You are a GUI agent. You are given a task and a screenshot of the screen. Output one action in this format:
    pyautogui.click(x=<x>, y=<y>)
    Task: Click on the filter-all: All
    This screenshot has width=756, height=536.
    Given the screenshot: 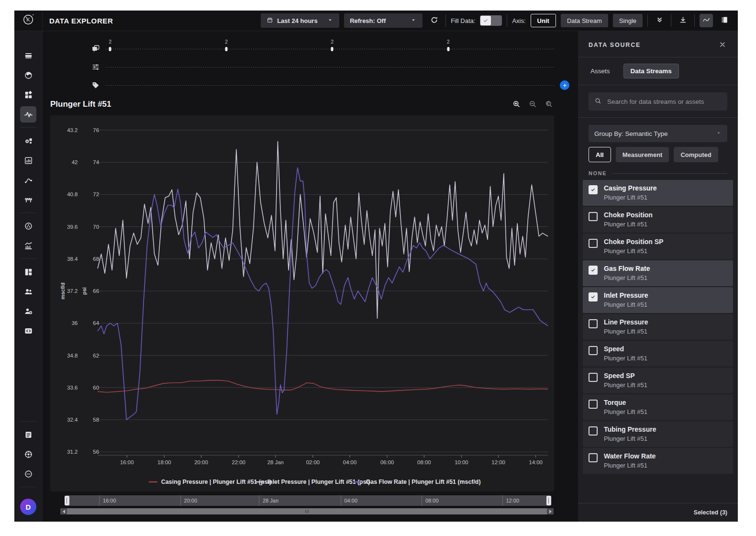 What is the action you would take?
    pyautogui.click(x=600, y=155)
    